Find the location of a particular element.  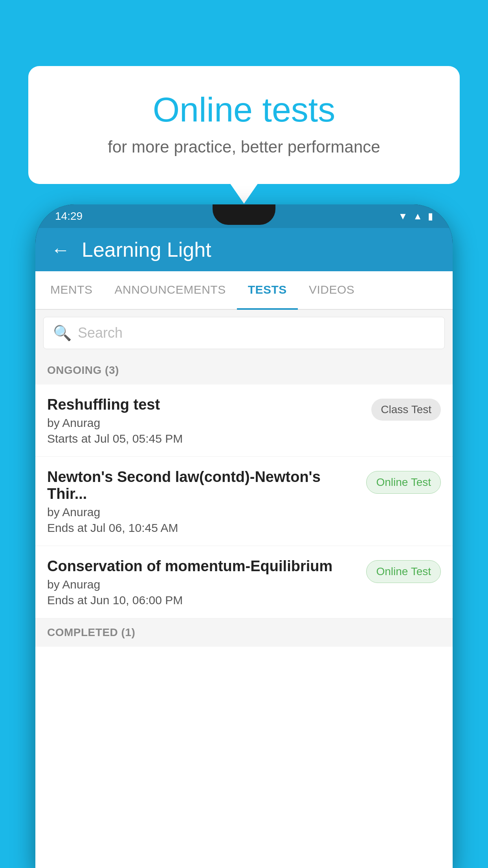

tab-tests: TESTS is located at coordinates (267, 291).